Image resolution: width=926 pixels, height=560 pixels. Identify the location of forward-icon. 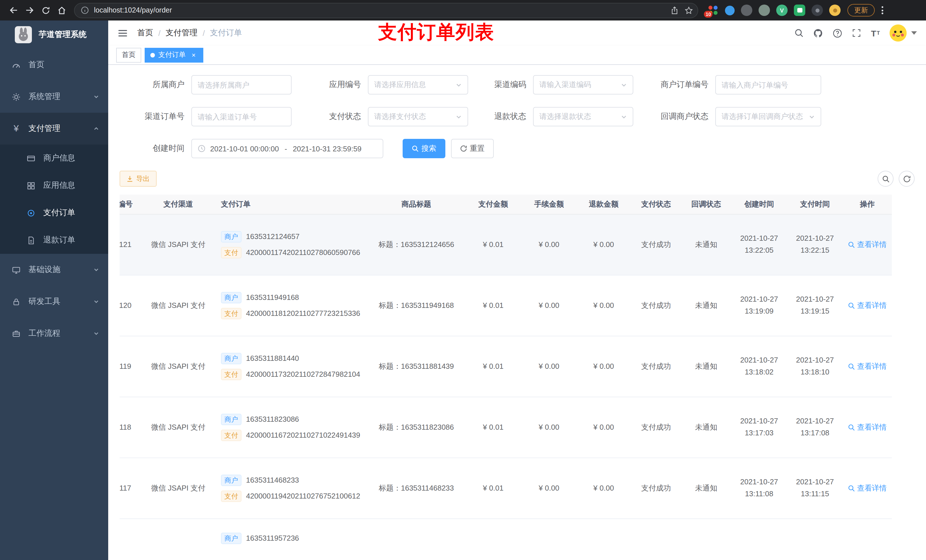
(30, 10).